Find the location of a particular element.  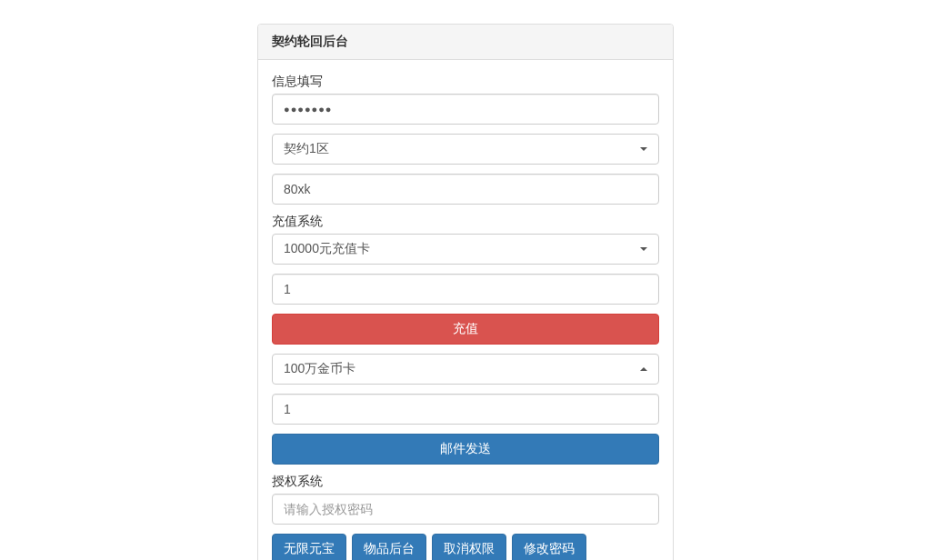

recharge-card-select: 10000元充值卡 is located at coordinates (466, 249).